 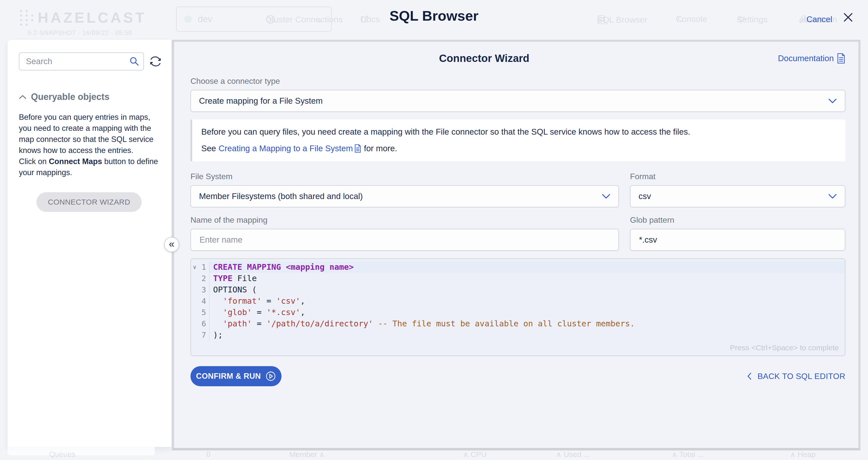 What do you see at coordinates (819, 20) in the screenshot?
I see `cancel-button: Cancel` at bounding box center [819, 20].